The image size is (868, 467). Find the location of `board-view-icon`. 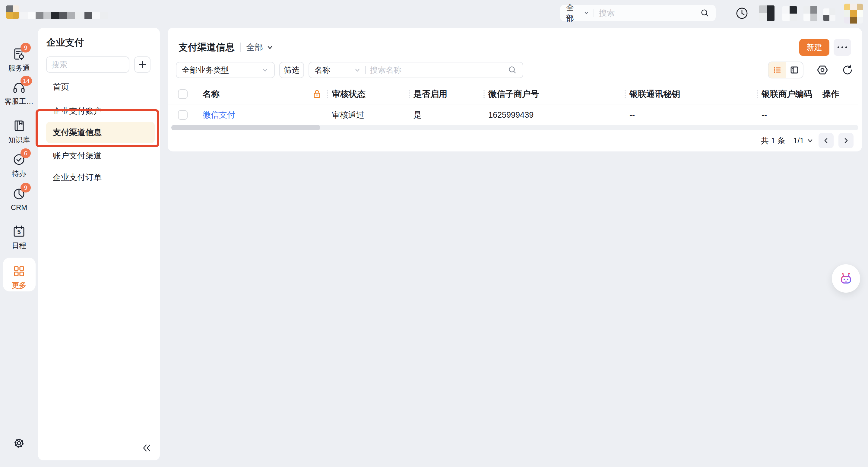

board-view-icon is located at coordinates (795, 70).